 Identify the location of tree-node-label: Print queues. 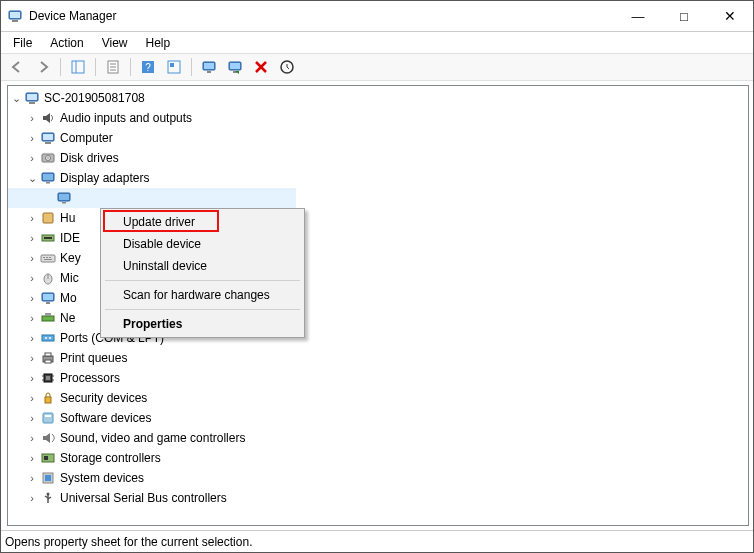
(94, 358).